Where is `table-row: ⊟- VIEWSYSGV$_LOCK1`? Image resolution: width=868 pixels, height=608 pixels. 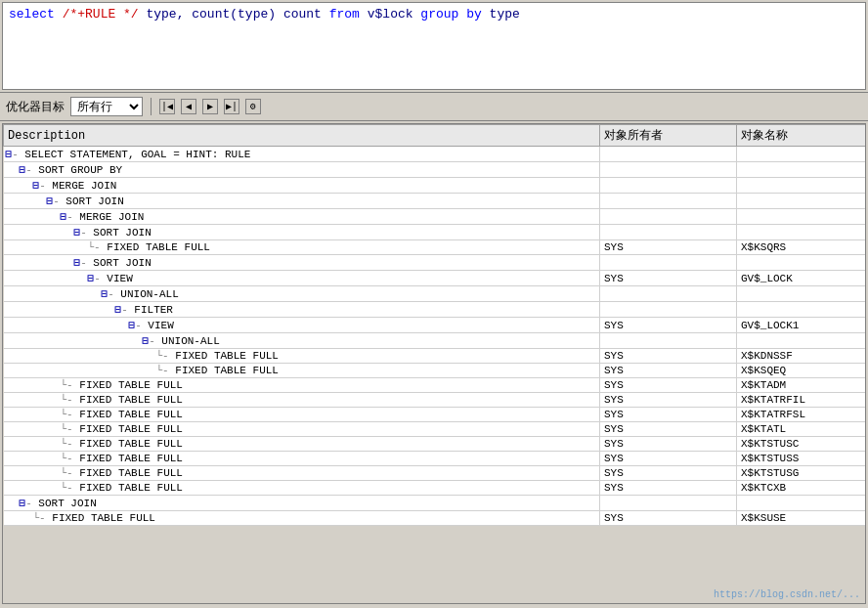
table-row: ⊟- VIEWSYSGV$_LOCK1 is located at coordinates (436, 326).